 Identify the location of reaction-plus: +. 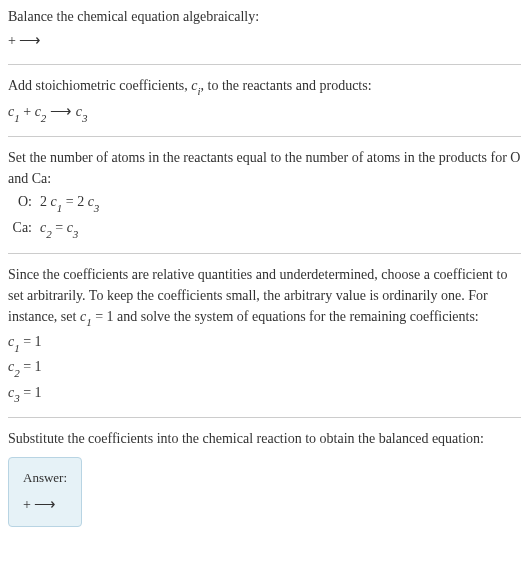
(14, 40).